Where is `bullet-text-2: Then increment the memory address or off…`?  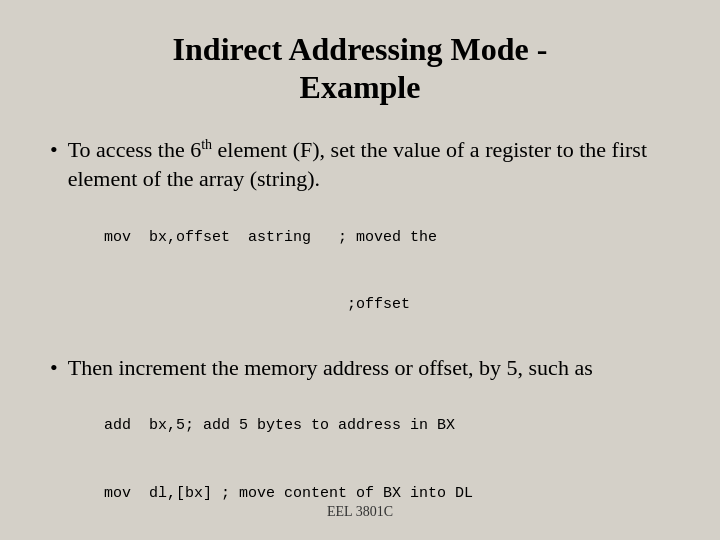
bullet-text-2: Then increment the memory address or off… is located at coordinates (330, 368).